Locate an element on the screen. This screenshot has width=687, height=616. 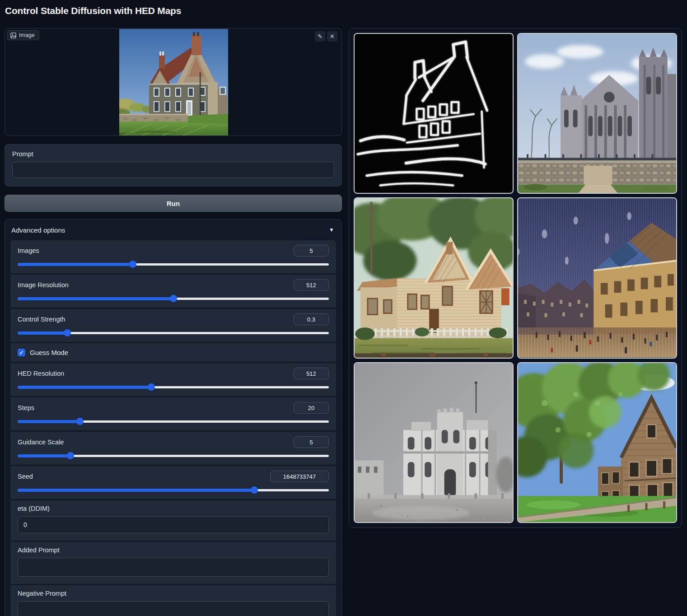
close-icon: ✕ is located at coordinates (332, 36).